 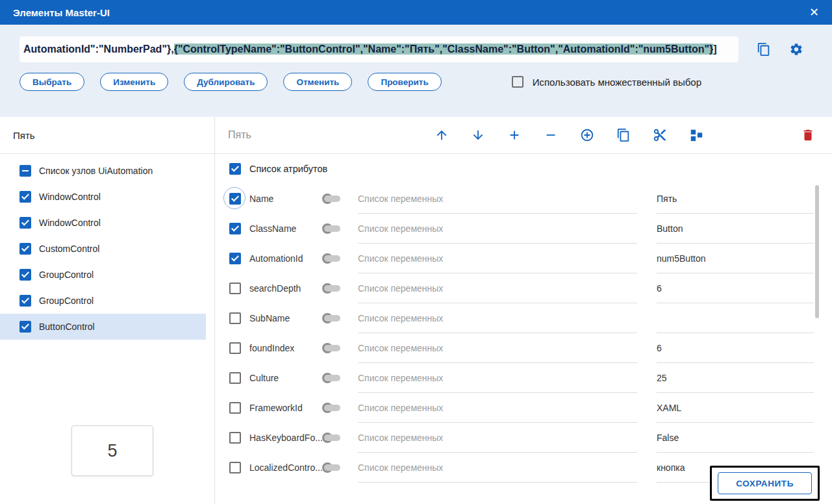 I want to click on move-down-icon, so click(x=478, y=135).